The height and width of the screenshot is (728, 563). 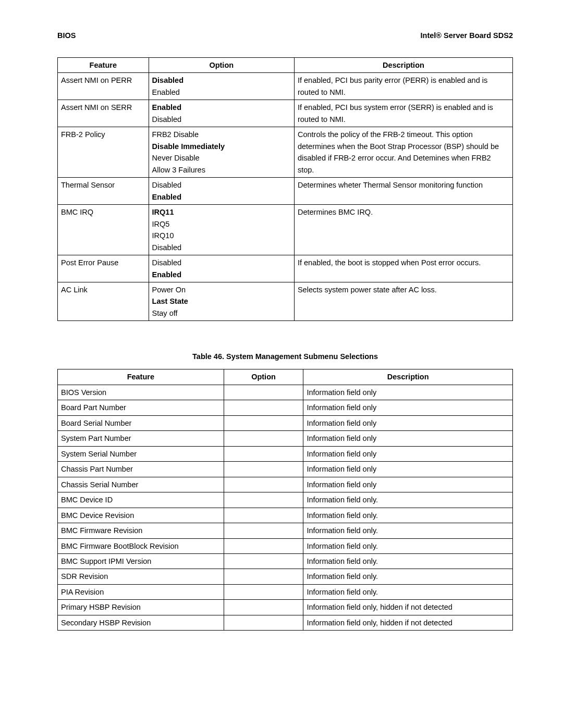 What do you see at coordinates (286, 576) in the screenshot?
I see `table-row: SDR RevisionInformation field only.` at bounding box center [286, 576].